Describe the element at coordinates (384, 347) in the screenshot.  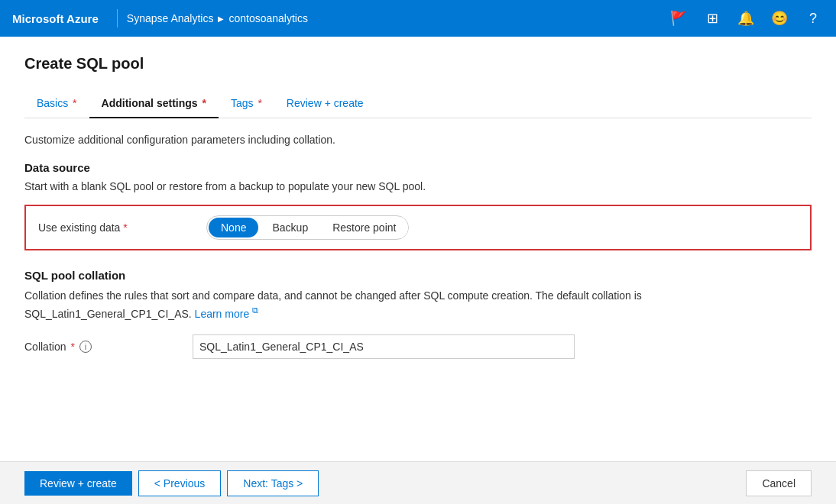
I see `collation-input` at that location.